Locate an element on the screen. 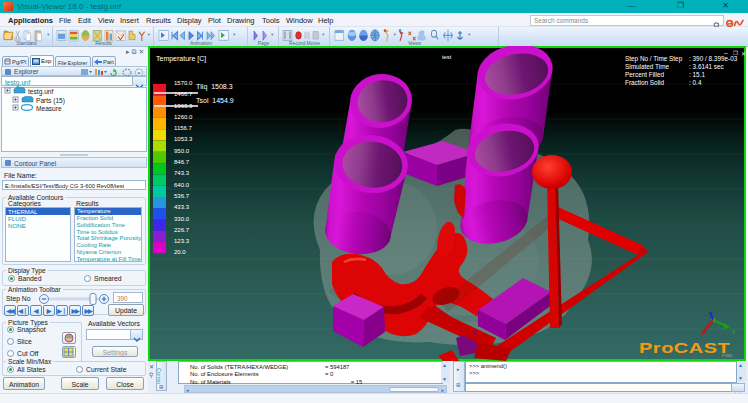 This screenshot has height=403, width=748. svg-text: Parts (15) is located at coordinates (50, 101).